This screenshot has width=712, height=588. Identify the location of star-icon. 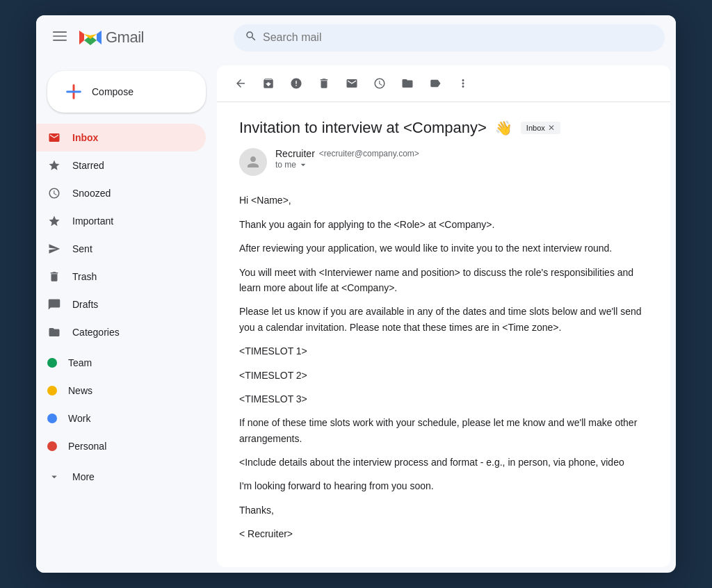
(54, 165).